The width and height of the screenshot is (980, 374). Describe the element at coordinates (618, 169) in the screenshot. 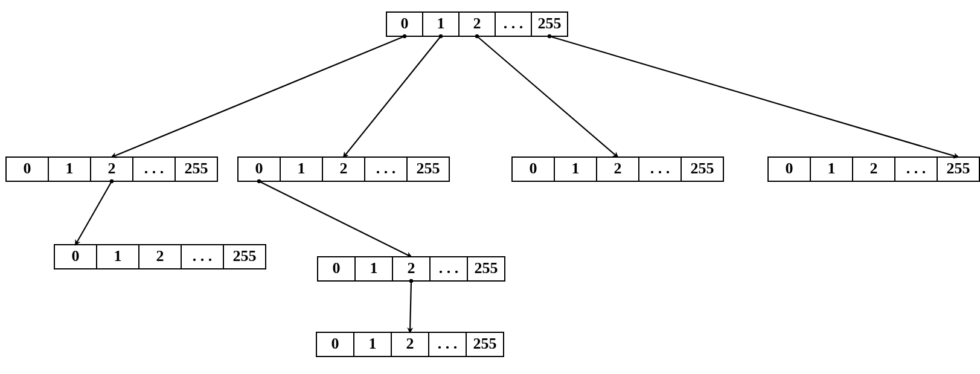

I see `array-node-l2c: 012. . .255` at that location.